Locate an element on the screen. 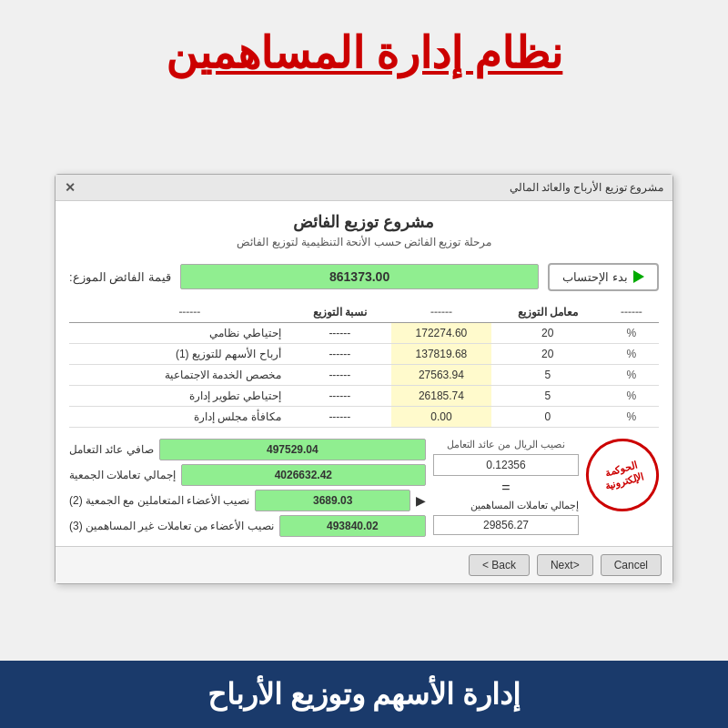 The image size is (728, 728). surplus-value: 861373.00 is located at coordinates (360, 277).